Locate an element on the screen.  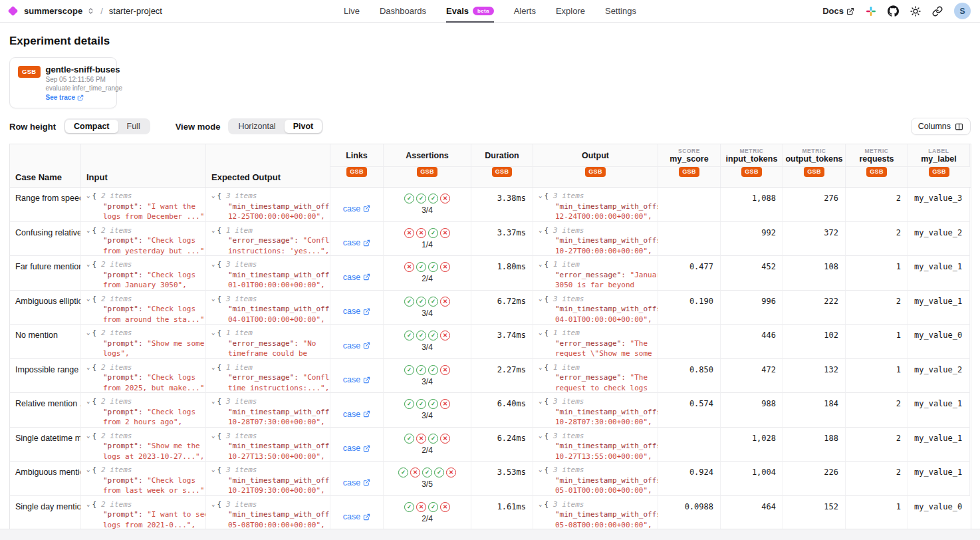
input-cell: ⌄{2 items"prompt": "Check logsfrom 2 hou… is located at coordinates (144, 410).